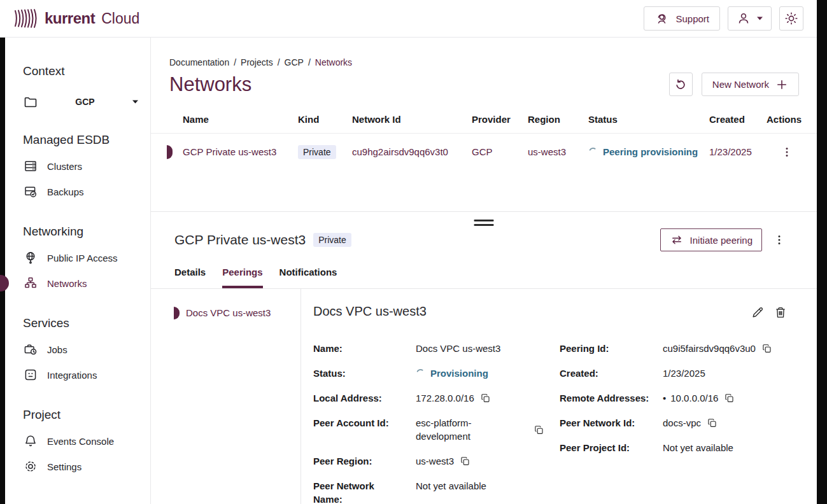 This screenshot has width=827, height=504. I want to click on selected-row-marker, so click(169, 152).